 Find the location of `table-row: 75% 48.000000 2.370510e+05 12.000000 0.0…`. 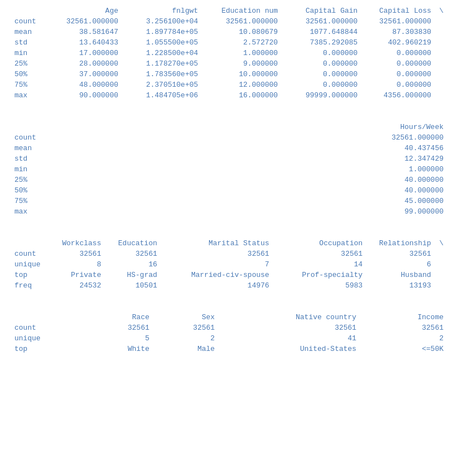

table-row: 75% 48.000000 2.370510e+05 12.000000 0.0… is located at coordinates (229, 85).